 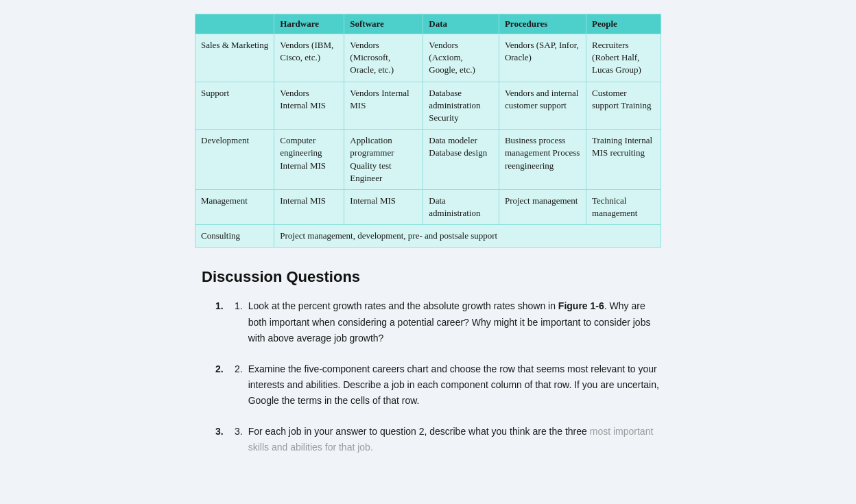 What do you see at coordinates (428, 58) in the screenshot?
I see `table-row: Sales & MarketingVendors (IBM, Cisco, et…` at bounding box center [428, 58].